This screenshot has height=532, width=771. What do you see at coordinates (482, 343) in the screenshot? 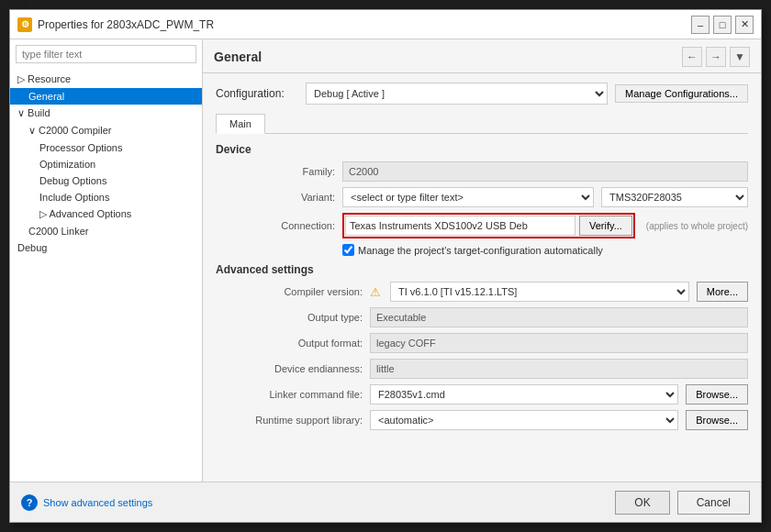
I see `output-format-row: Output format: legacy COFF` at bounding box center [482, 343].